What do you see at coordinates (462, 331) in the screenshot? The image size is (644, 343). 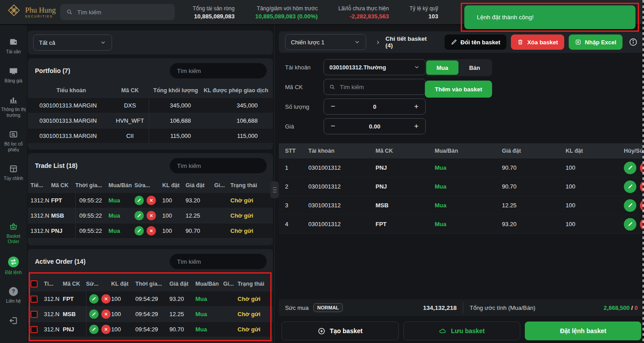 I see `save-basket-button: Lưu basket` at bounding box center [462, 331].